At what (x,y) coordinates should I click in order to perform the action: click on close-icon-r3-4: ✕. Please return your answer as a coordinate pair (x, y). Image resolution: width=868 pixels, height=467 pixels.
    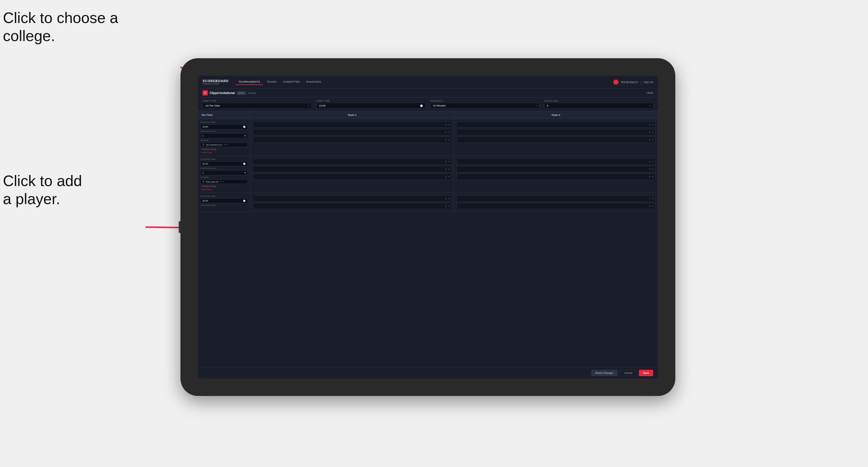
    Looking at the image, I should click on (650, 206).